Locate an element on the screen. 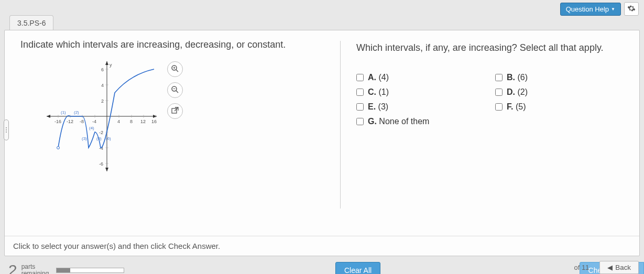 Image resolution: width=644 pixels, height=274 pixels. option-g: G. None of them is located at coordinates (490, 122).